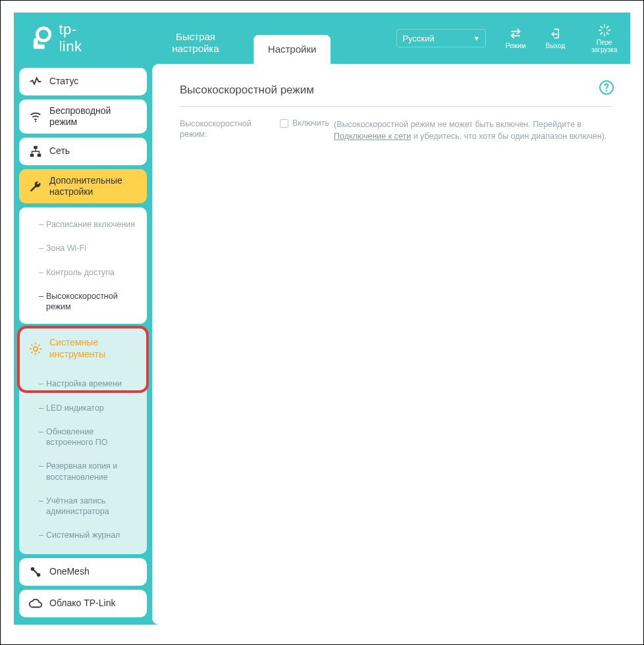 Image resolution: width=644 pixels, height=645 pixels. Describe the element at coordinates (606, 88) in the screenshot. I see `help-icon` at that location.